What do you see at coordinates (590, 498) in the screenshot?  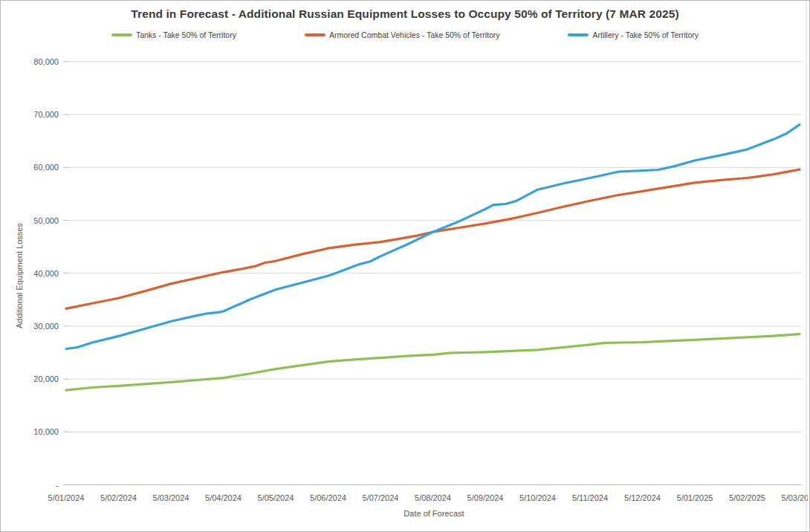 I see `svg-text: 5/11/2024` at bounding box center [590, 498].